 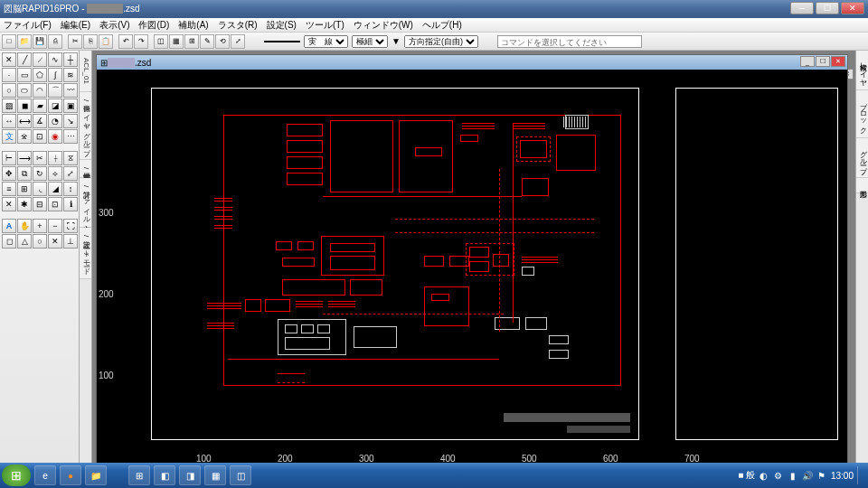 What do you see at coordinates (40, 189) in the screenshot?
I see `mod-fil: ◟` at bounding box center [40, 189].